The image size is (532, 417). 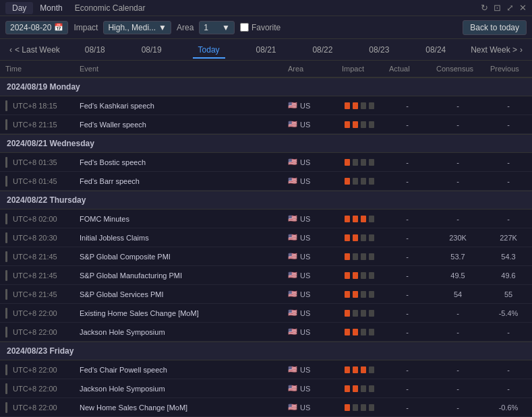 I want to click on section-header-0: 2024/08/19 Monday, so click(x=266, y=87).